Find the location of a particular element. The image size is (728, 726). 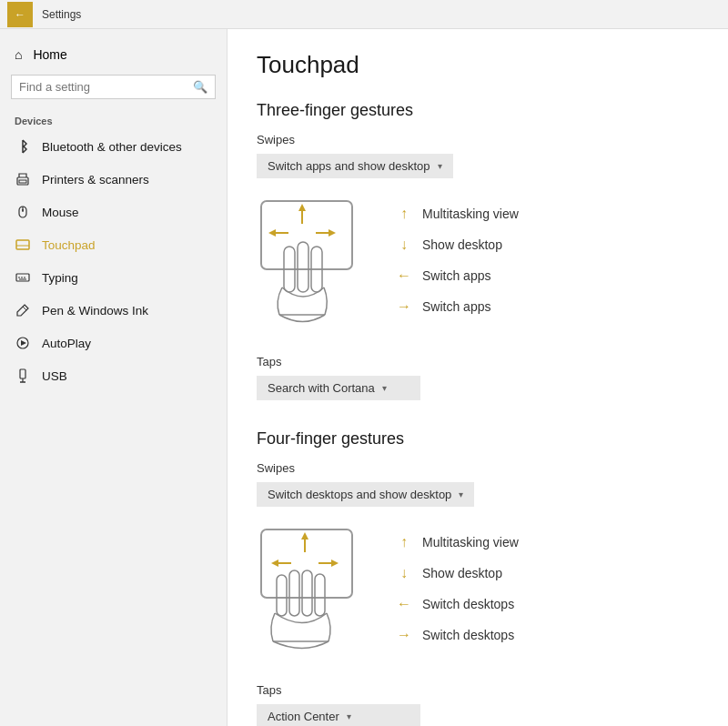

section-label: Devices is located at coordinates (113, 120).